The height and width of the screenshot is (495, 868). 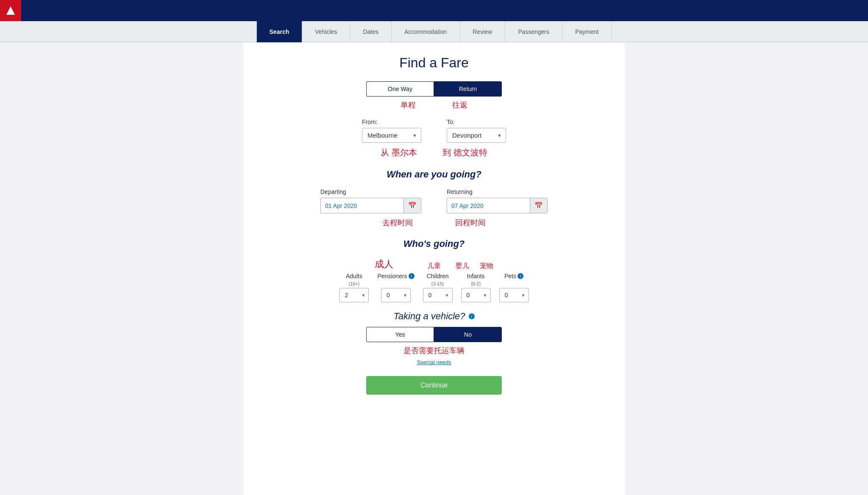 I want to click on infants-select: 0 1 2, so click(x=476, y=295).